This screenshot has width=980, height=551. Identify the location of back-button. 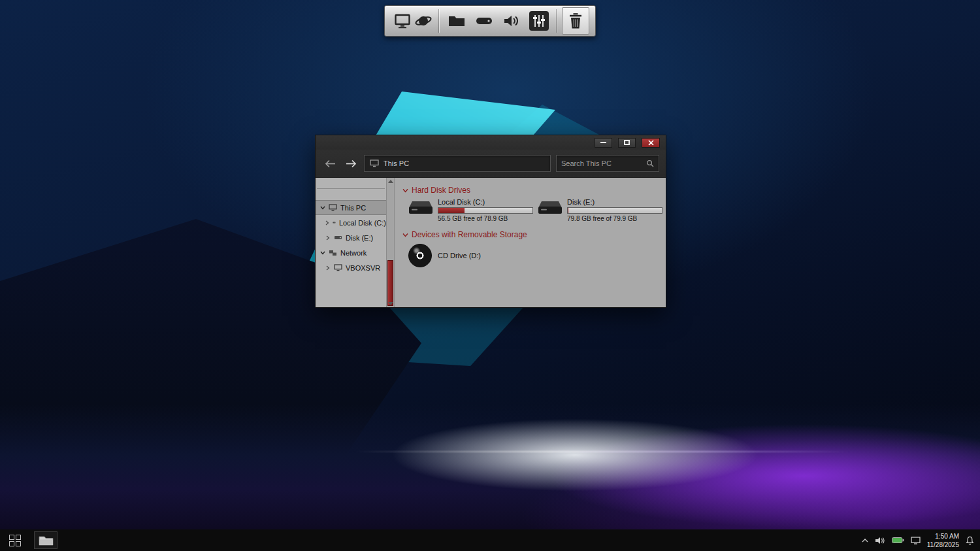
(330, 163).